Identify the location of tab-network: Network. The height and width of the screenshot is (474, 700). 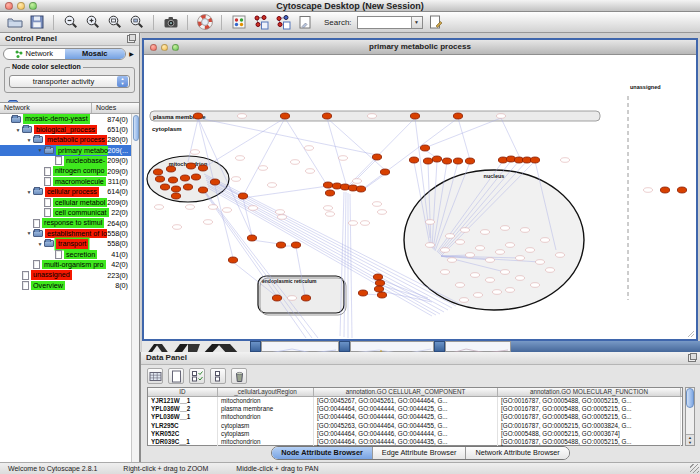
(34, 54).